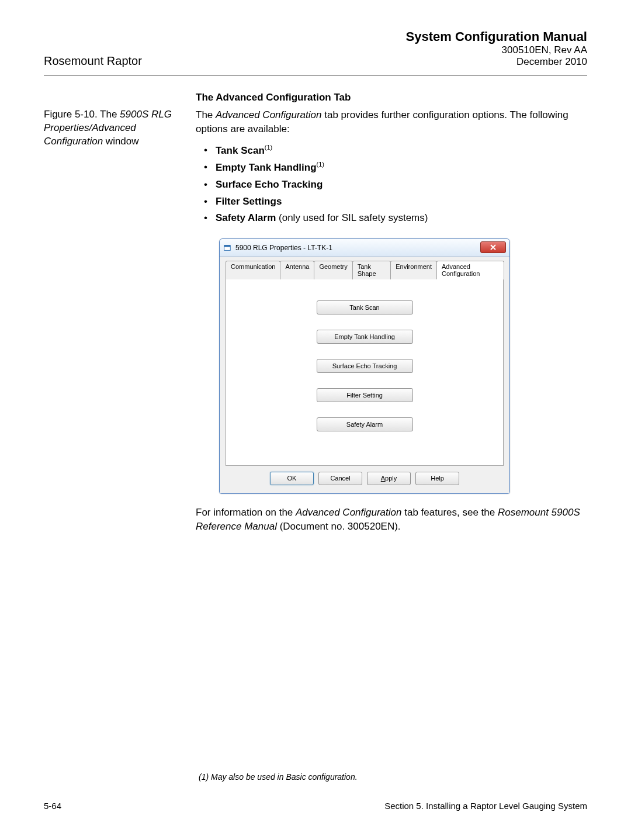 The image size is (631, 840). What do you see at coordinates (120, 129) in the screenshot?
I see `figure-caption: Figure 5-10. The 5900S RLG Properties/Ad…` at bounding box center [120, 129].